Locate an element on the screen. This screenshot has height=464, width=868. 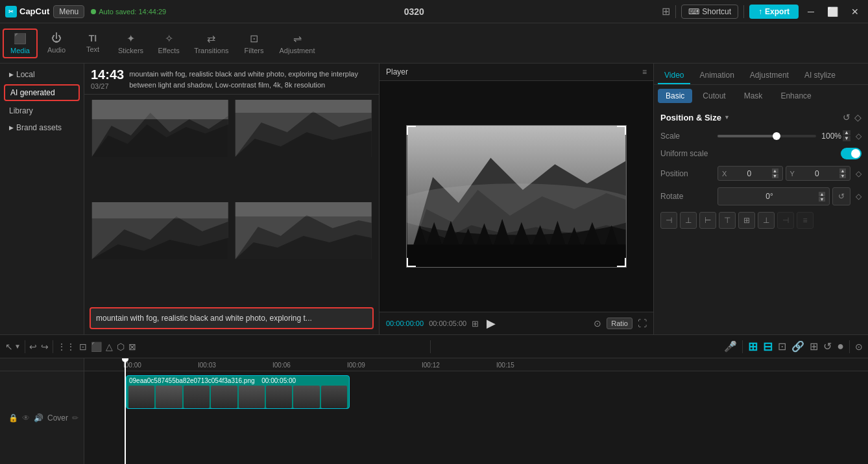
transform-btn: ⬡ is located at coordinates (121, 347).